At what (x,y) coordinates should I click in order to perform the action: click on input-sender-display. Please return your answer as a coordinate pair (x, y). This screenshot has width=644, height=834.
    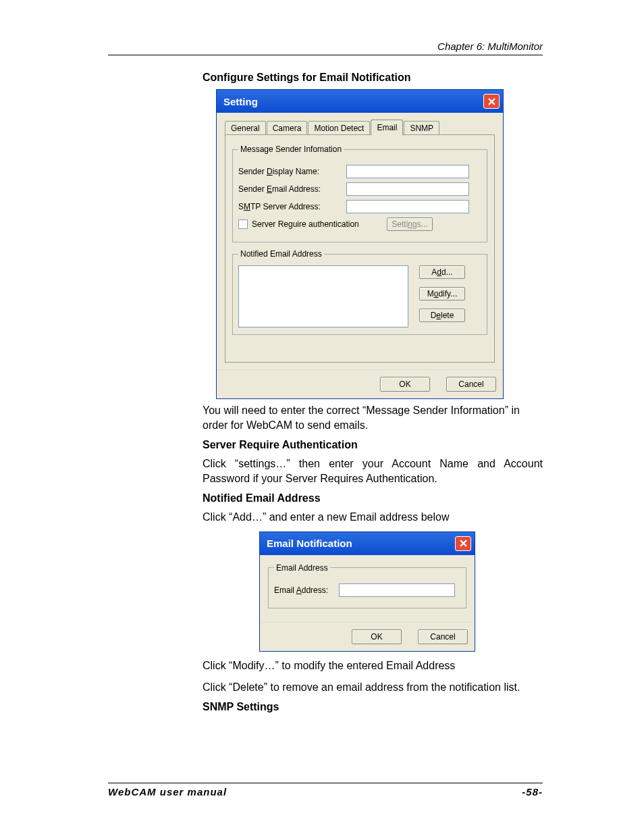
    Looking at the image, I should click on (408, 172).